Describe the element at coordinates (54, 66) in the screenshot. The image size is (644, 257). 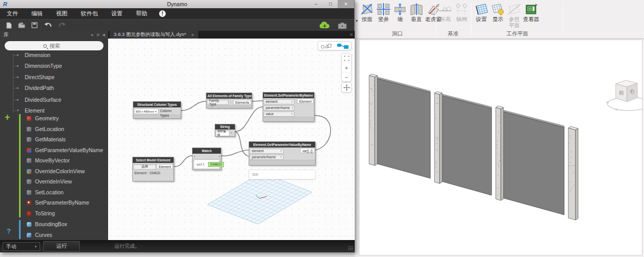
I see `library-item-dimensiontype: ▸DimensionType` at that location.